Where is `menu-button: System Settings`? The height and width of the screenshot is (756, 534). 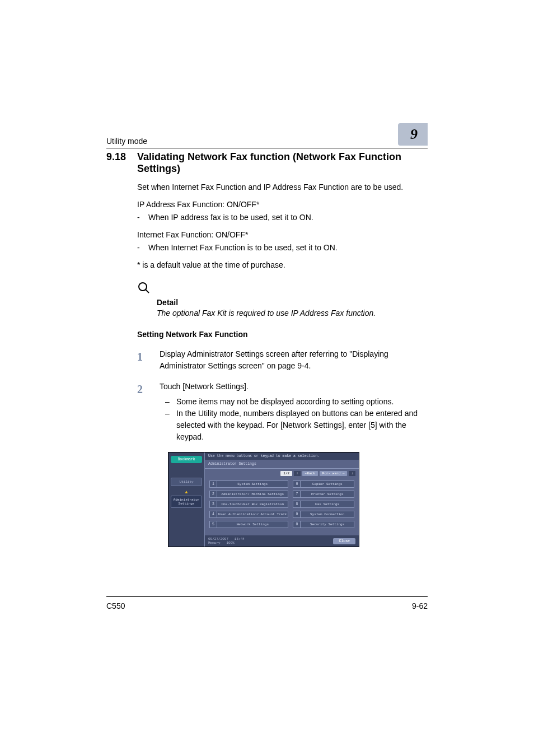 menu-button: System Settings is located at coordinates (253, 484).